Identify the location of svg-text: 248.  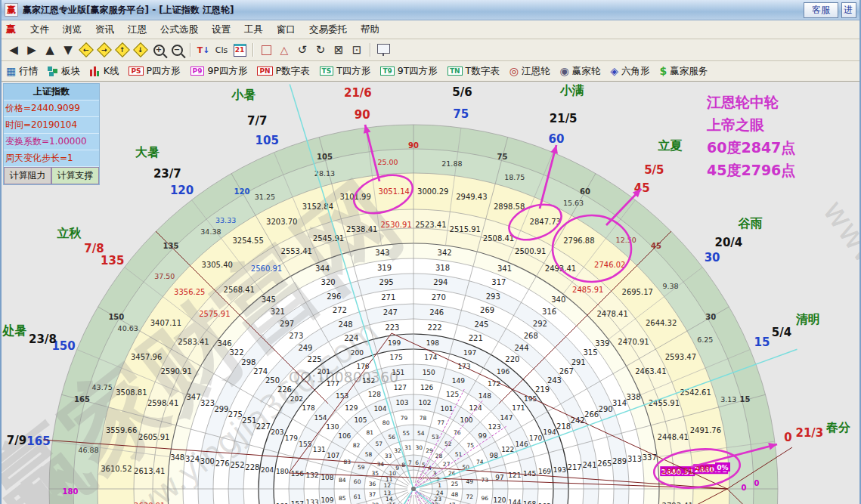
(346, 325).